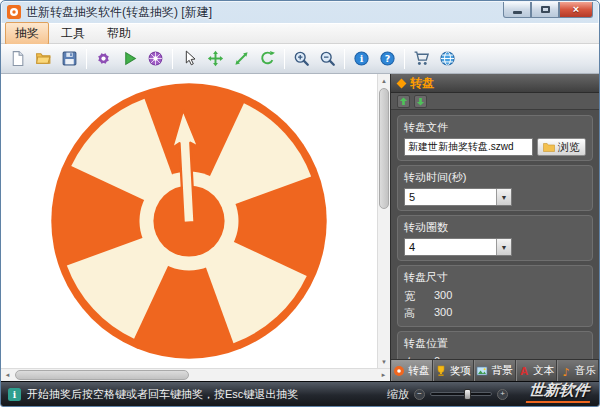  Describe the element at coordinates (328, 58) in the screenshot. I see `zoom-out-icon` at that location.